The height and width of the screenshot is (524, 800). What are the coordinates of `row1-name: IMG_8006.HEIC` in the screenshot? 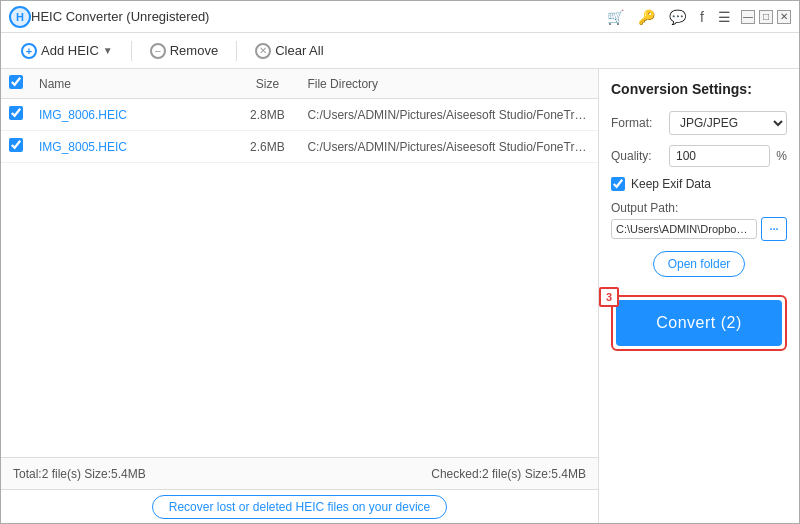 It's located at (133, 115).